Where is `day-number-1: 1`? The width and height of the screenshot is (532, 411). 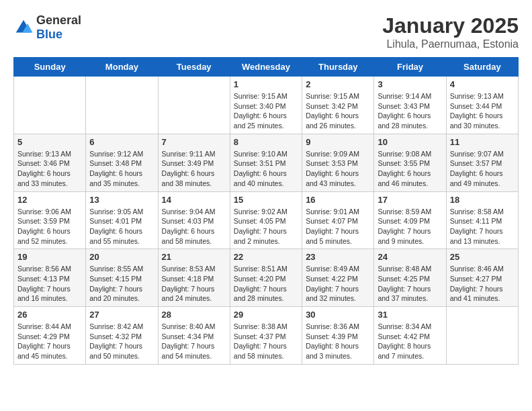
day-number-1: 1 is located at coordinates (266, 85).